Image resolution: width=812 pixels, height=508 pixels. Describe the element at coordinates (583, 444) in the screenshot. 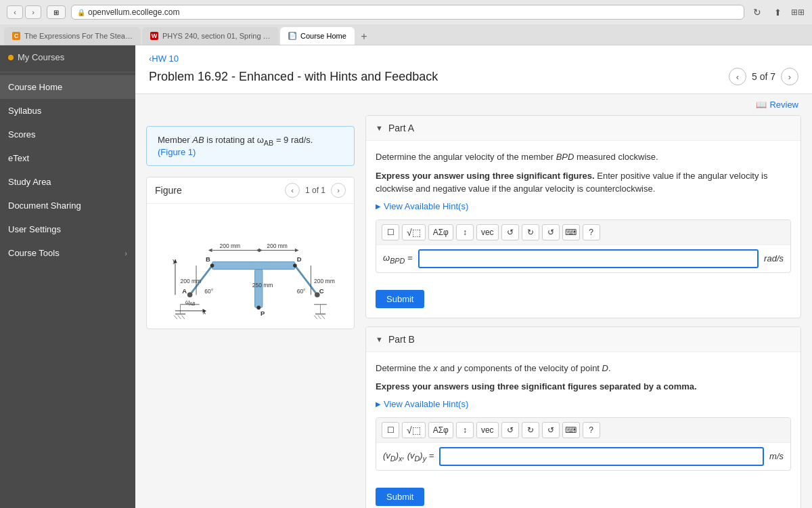

I see `part-b-answer-box: ☐ √⬚ AΣφ ↕ vec ↺ ↻ ↺ ⌨ ?` at that location.